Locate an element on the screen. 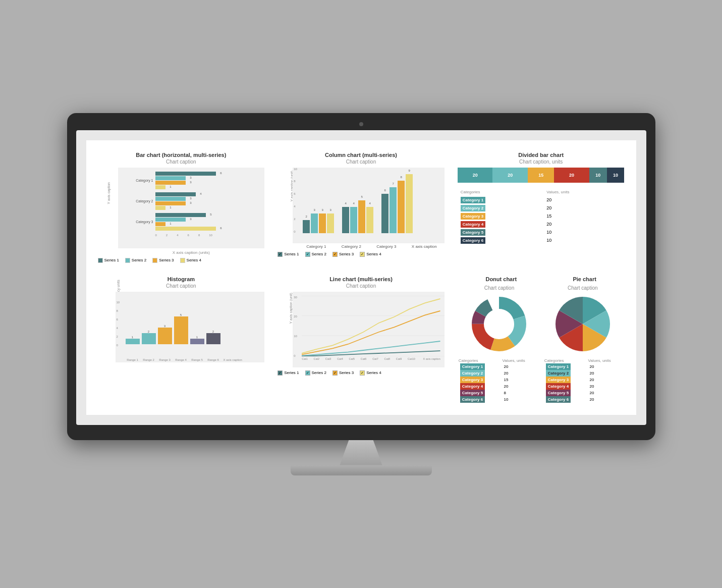 Image resolution: width=722 pixels, height=588 pixels. bar-legend-label-2: Series 2 is located at coordinates (139, 260).